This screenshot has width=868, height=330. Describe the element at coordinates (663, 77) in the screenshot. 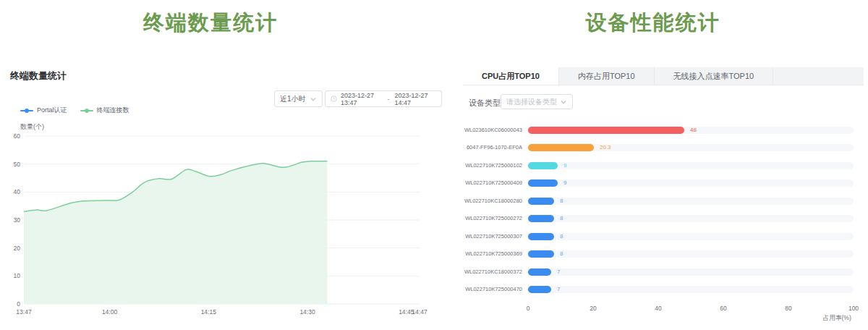

I see `performance-tabs: CPU占用TOP10内存占用TOP10无线接入点速率TOP10` at that location.